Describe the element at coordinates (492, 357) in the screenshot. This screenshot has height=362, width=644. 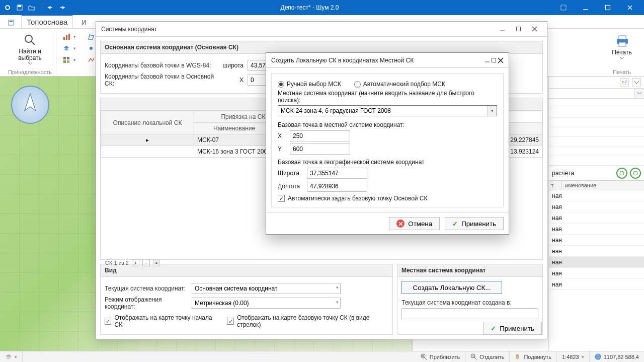
I see `zoom-out-label: Отдалить` at that location.